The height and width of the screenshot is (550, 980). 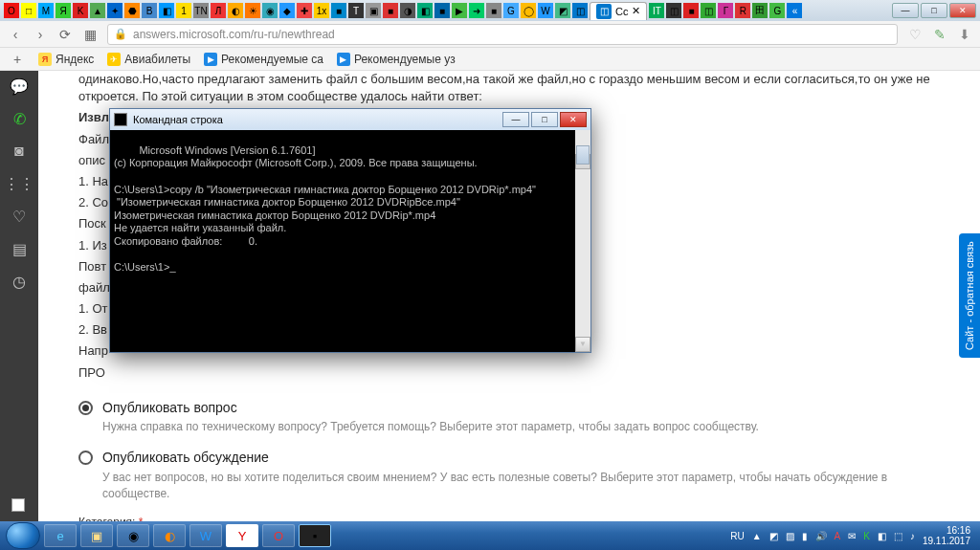 What do you see at coordinates (18, 505) in the screenshot?
I see `sidebar-collapse-toggle` at bounding box center [18, 505].